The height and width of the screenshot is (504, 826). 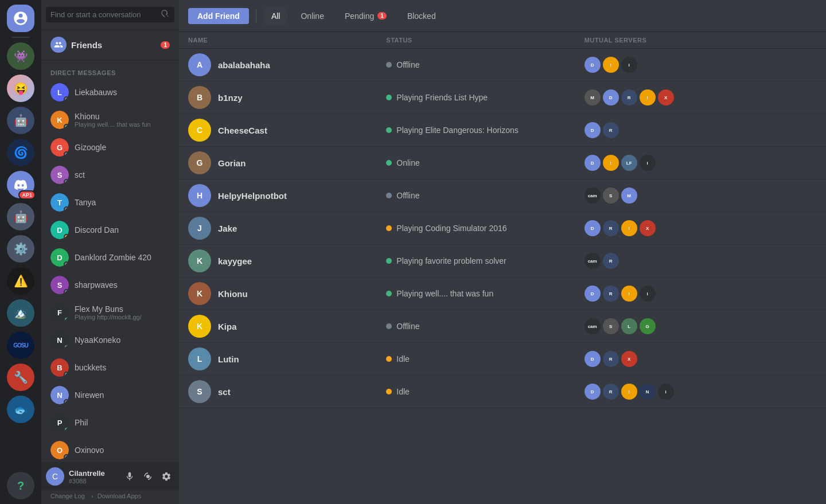 What do you see at coordinates (485, 294) in the screenshot?
I see `status-cell: Playing well.... that was fun` at bounding box center [485, 294].